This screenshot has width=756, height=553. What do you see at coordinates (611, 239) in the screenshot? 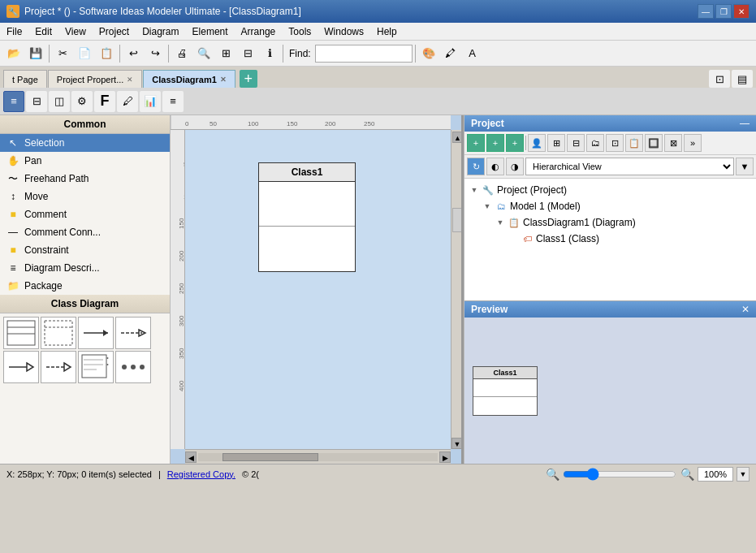
I see `tree-item-class1: 🏷 Class1 (Class)` at bounding box center [611, 239].